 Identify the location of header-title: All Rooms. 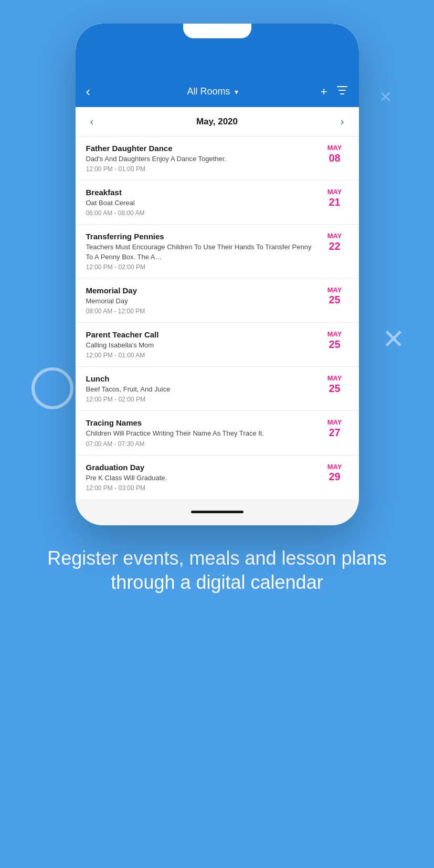
(209, 91).